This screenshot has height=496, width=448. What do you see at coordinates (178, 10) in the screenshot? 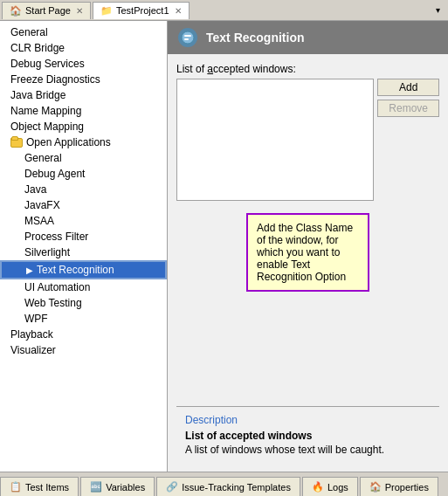
I see `tab-testproject1-close: ✕` at bounding box center [178, 10].